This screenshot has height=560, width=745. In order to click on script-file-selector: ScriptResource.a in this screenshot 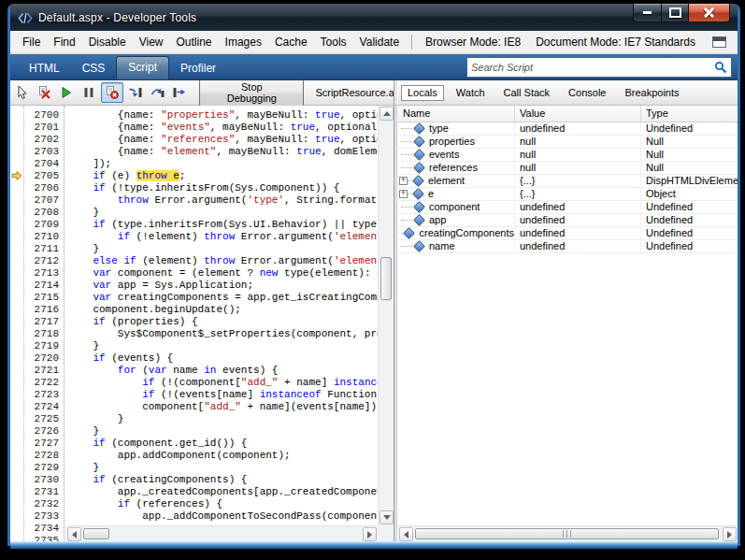, I will do `click(354, 93)`.